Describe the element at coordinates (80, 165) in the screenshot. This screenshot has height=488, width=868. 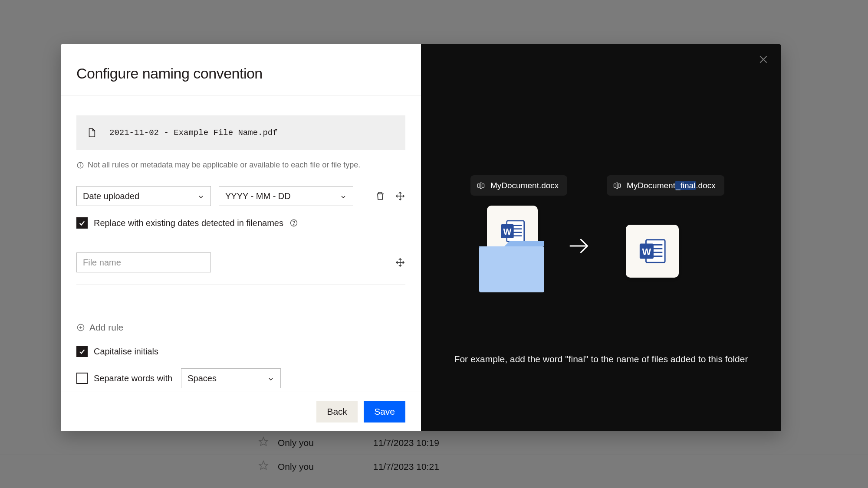
I see `info-icon` at that location.